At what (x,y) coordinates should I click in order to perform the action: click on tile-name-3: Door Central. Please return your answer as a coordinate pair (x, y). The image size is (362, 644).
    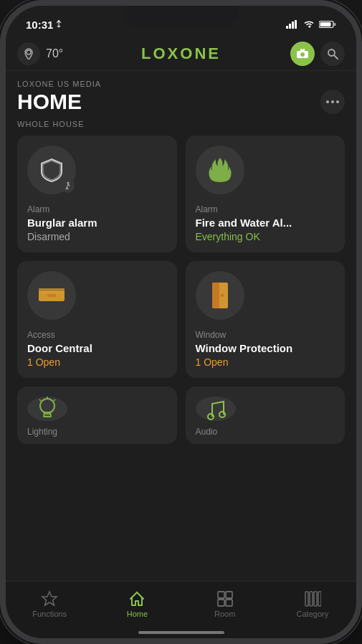
    Looking at the image, I should click on (97, 349).